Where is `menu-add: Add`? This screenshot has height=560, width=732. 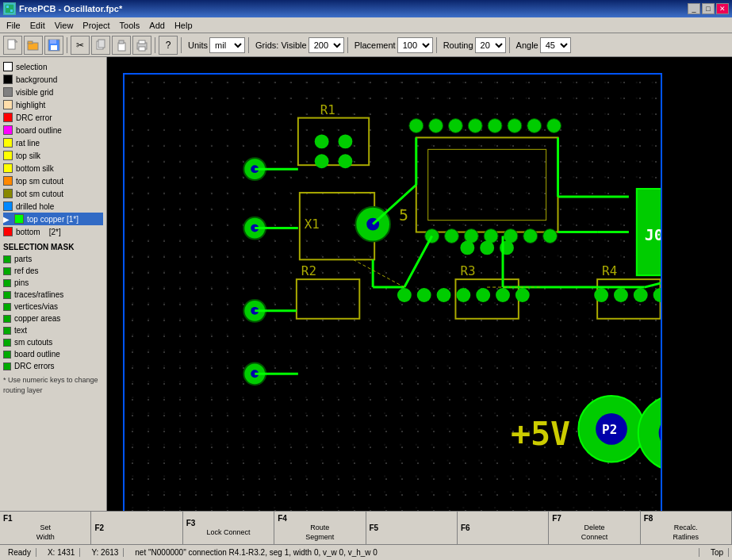
menu-add: Add is located at coordinates (157, 25).